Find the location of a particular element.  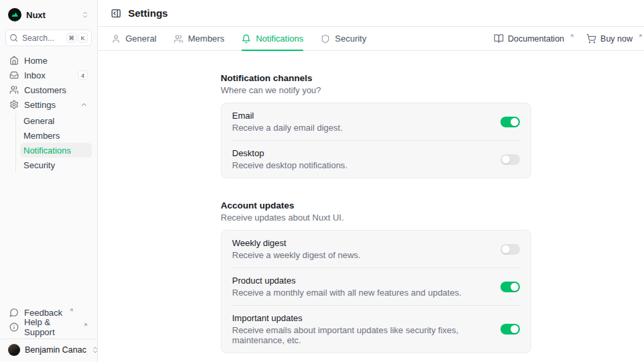

sidebar-item-label: Members is located at coordinates (42, 135).